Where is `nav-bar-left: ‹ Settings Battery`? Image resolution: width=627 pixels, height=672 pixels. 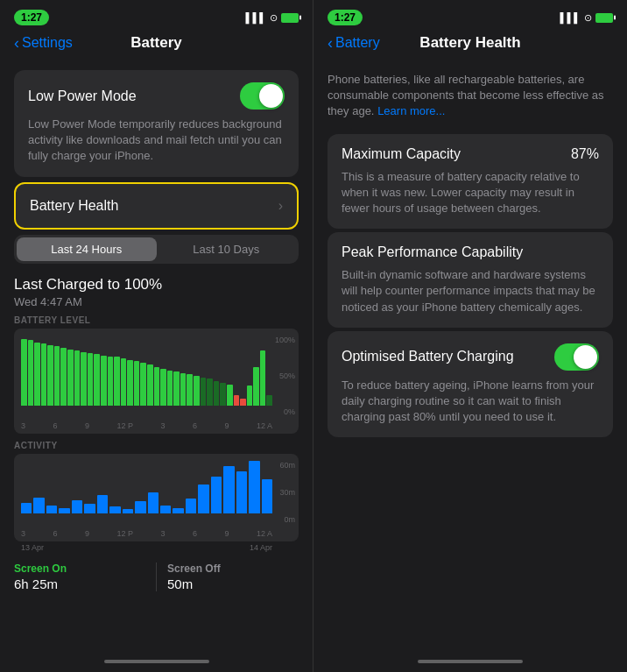
nav-bar-left: ‹ Settings Battery is located at coordinates (156, 45).